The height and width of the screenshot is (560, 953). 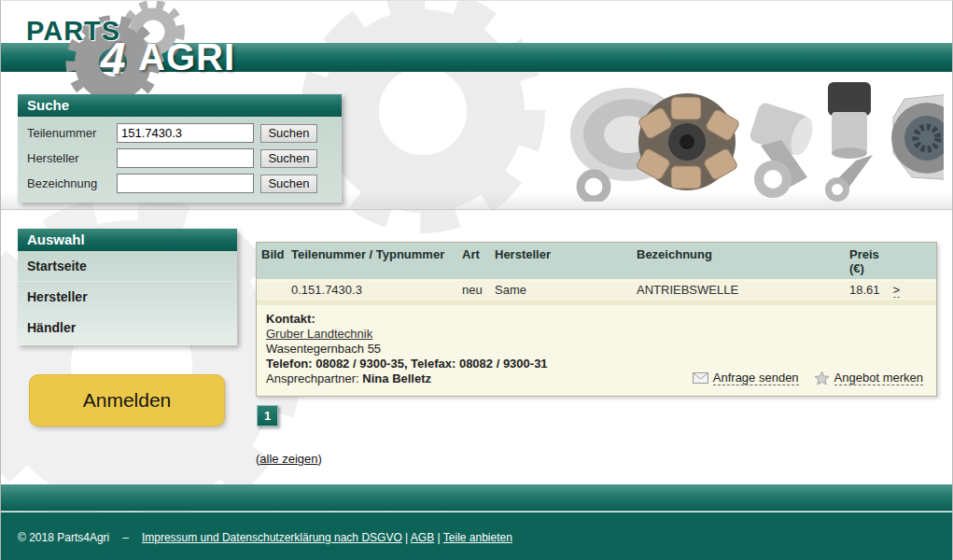 I want to click on logo-text-four: 4, so click(x=113, y=58).